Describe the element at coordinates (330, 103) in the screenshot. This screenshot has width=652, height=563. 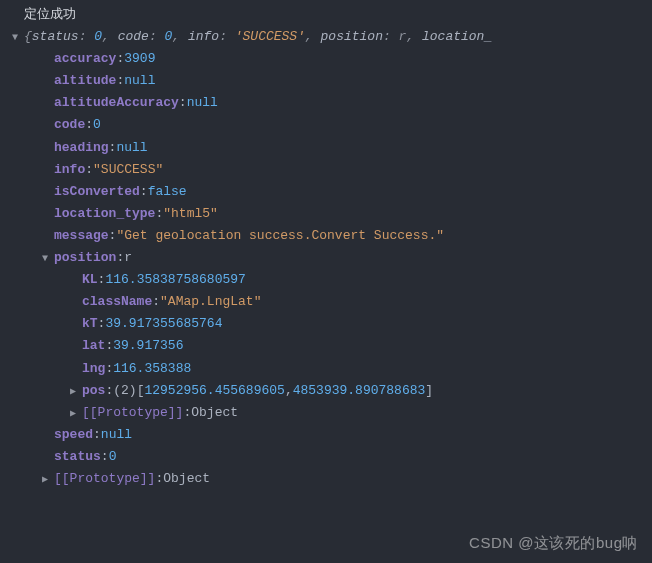
I see `prop-altitude-accuracy: altitudeAccuracy: null` at that location.